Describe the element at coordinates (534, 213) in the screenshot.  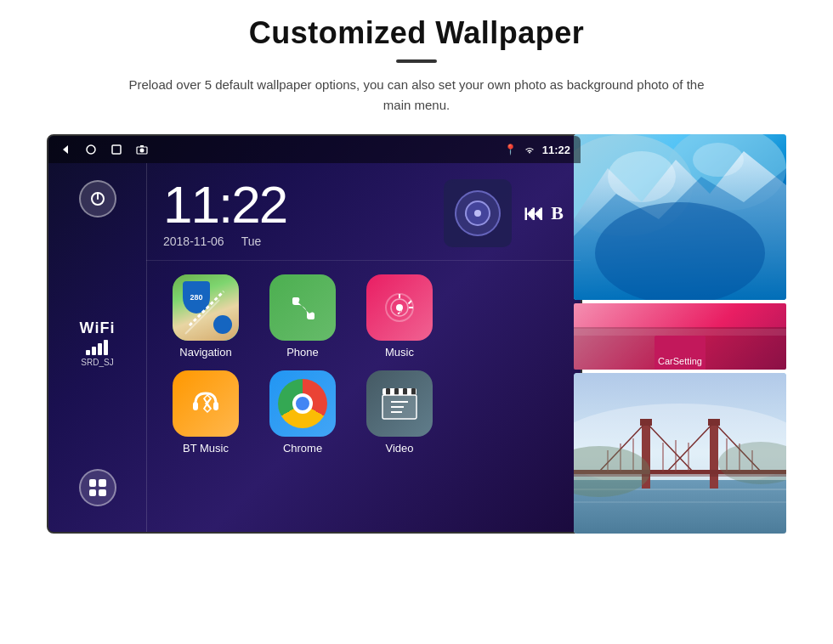
I see `prev-track-button: ⏮` at that location.